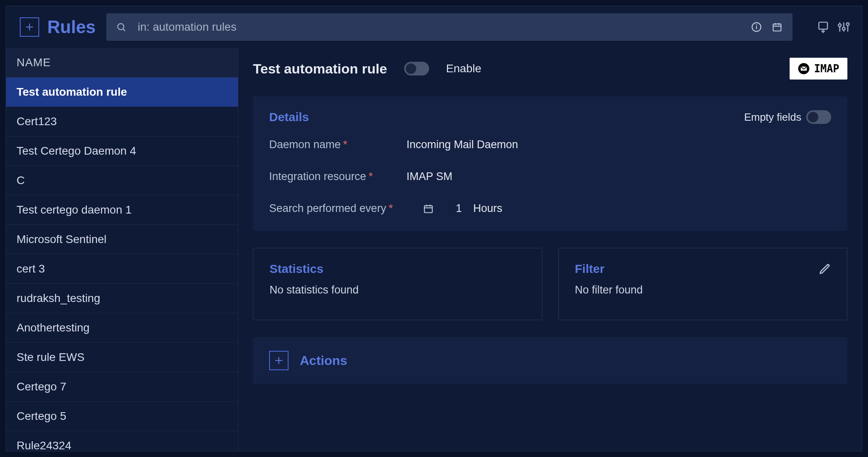 The image size is (868, 457). I want to click on statistics-card: Statistics No statistics found, so click(398, 284).